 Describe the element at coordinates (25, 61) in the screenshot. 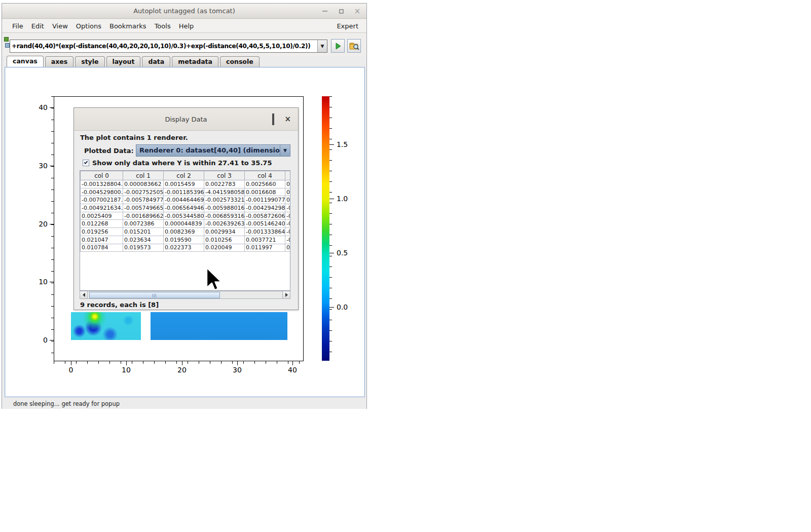

I see `tab-canvas: canvas` at that location.